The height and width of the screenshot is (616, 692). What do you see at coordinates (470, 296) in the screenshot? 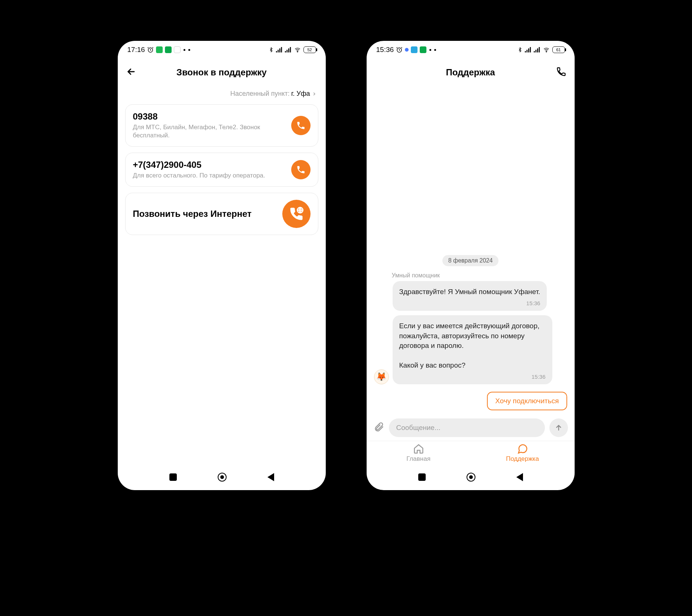
I see `message-bubble: Здравствуйте! Я Умный помощник Уфанет. 1…` at bounding box center [470, 296].